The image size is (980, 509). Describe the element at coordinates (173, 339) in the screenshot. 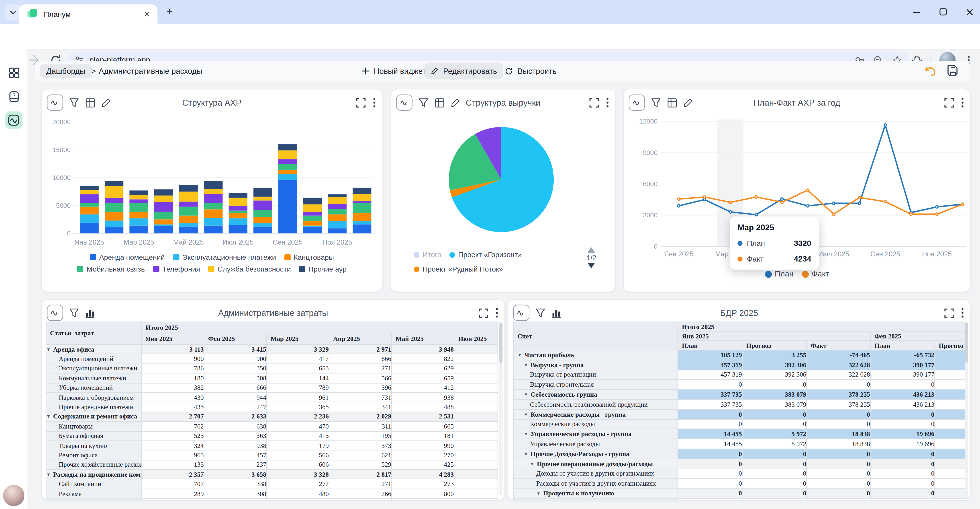

I see `column-header: Янв 2025` at that location.